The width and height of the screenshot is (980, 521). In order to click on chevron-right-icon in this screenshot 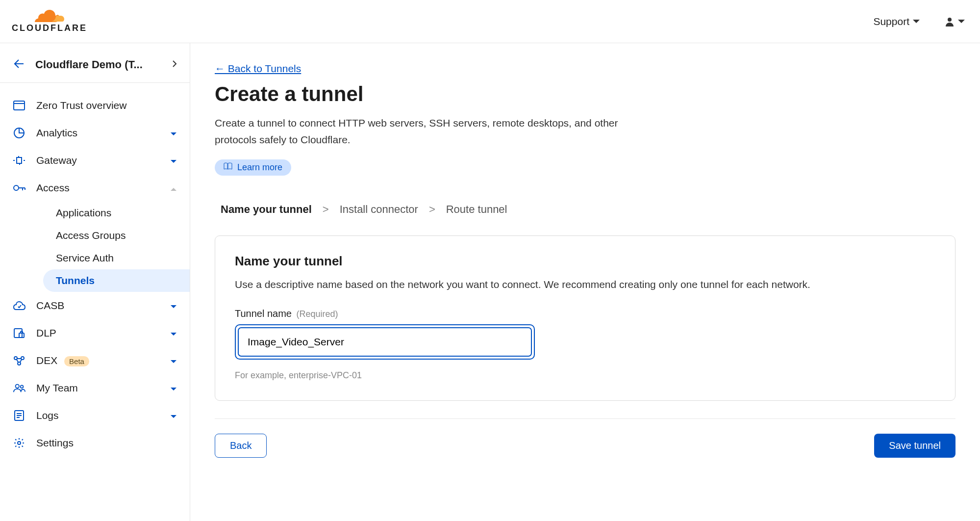, I will do `click(175, 65)`.